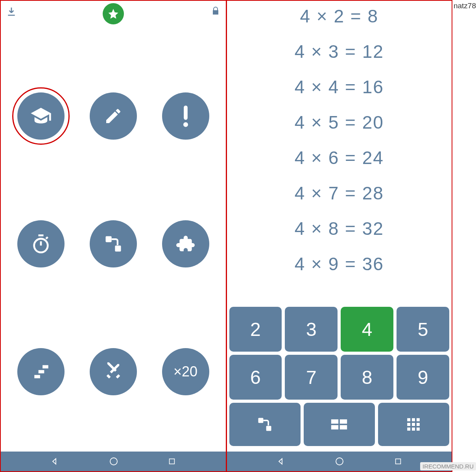  What do you see at coordinates (339, 424) in the screenshot?
I see `grid4-icon` at bounding box center [339, 424].